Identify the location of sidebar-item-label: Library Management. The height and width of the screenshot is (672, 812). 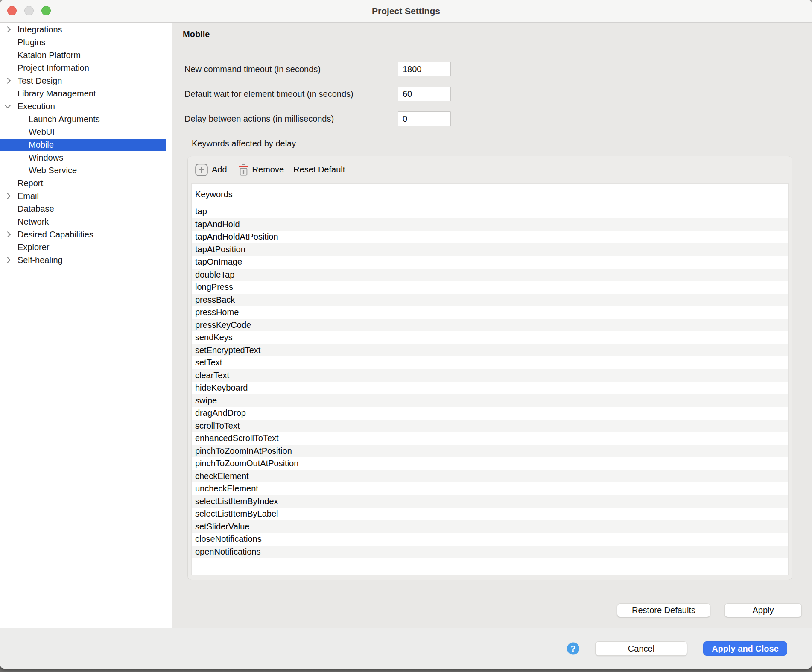
(56, 94).